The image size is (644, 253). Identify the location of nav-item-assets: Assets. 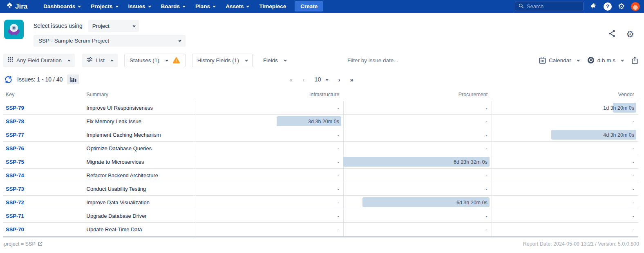
(237, 7).